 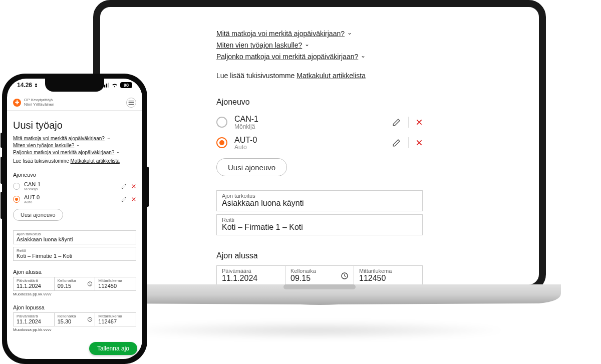 What do you see at coordinates (75, 186) in the screenshot?
I see `vehicle-row-0-m: CAN-1Mönkijä` at bounding box center [75, 186].